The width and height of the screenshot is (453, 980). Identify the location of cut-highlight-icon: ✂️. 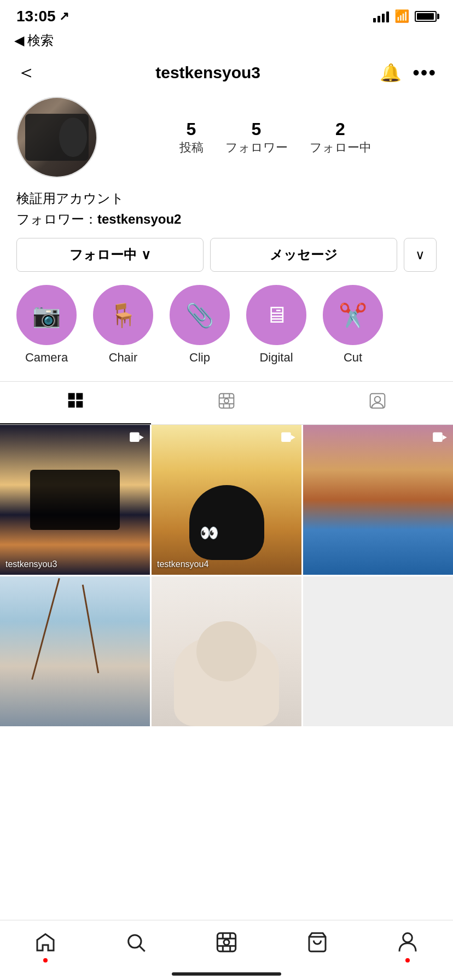
(353, 315).